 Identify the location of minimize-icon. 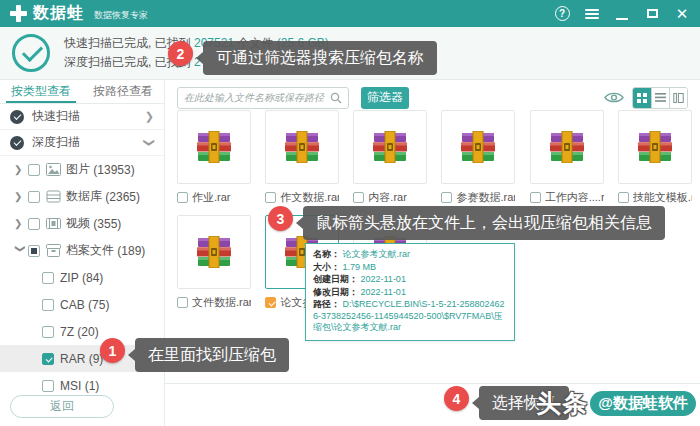
(622, 14).